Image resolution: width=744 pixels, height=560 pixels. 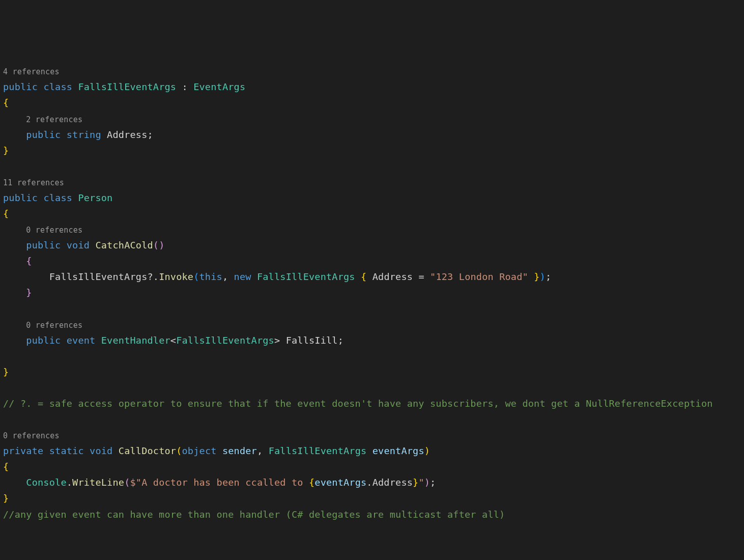 I want to click on codelens: 11 references, so click(x=34, y=183).